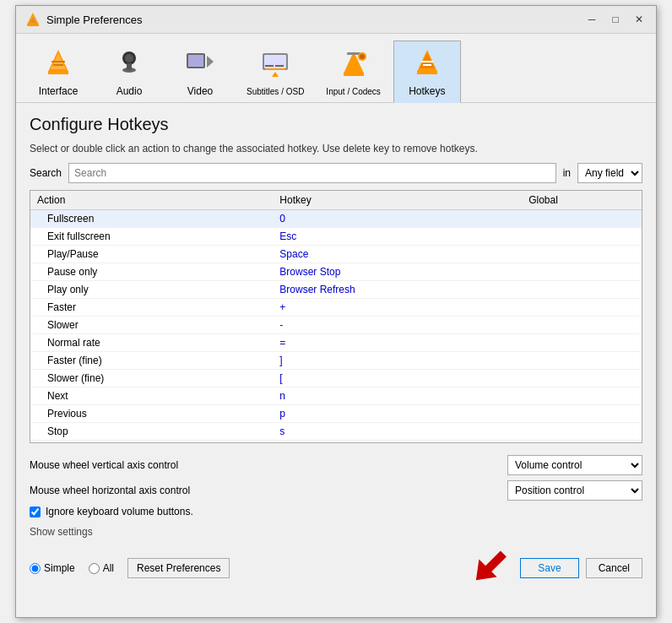 This screenshot has width=672, height=623. Describe the element at coordinates (33, 19) in the screenshot. I see `vlc-logo-icon` at that location.